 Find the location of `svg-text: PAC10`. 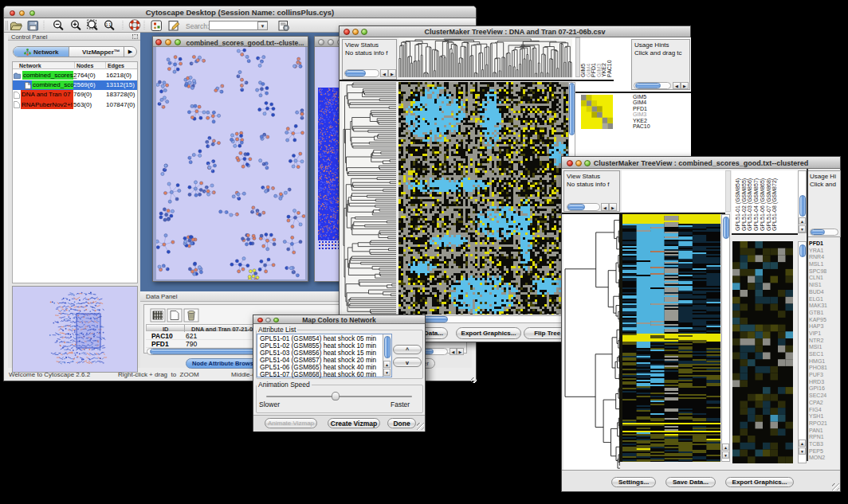

svg-text: PAC10 is located at coordinates (609, 68).